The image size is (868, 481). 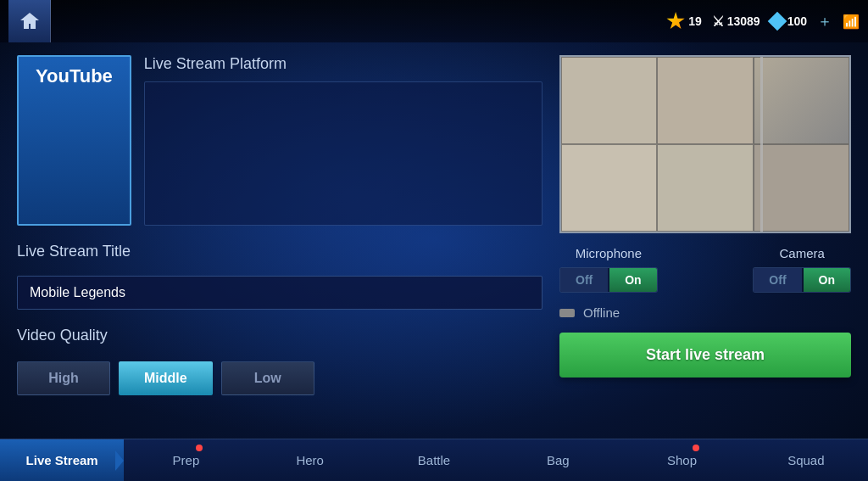 I want to click on microphone-label: Microphone, so click(x=609, y=253).